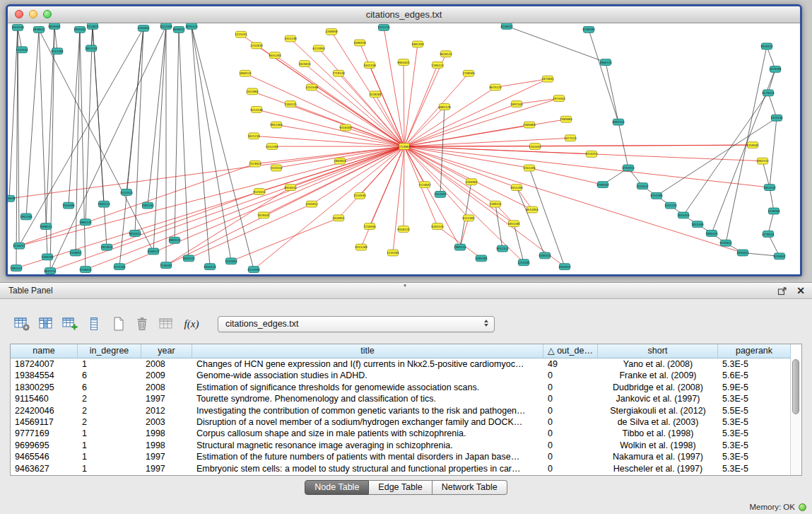  What do you see at coordinates (241, 34) in the screenshot?
I see `graph-node: 1125431` at bounding box center [241, 34].